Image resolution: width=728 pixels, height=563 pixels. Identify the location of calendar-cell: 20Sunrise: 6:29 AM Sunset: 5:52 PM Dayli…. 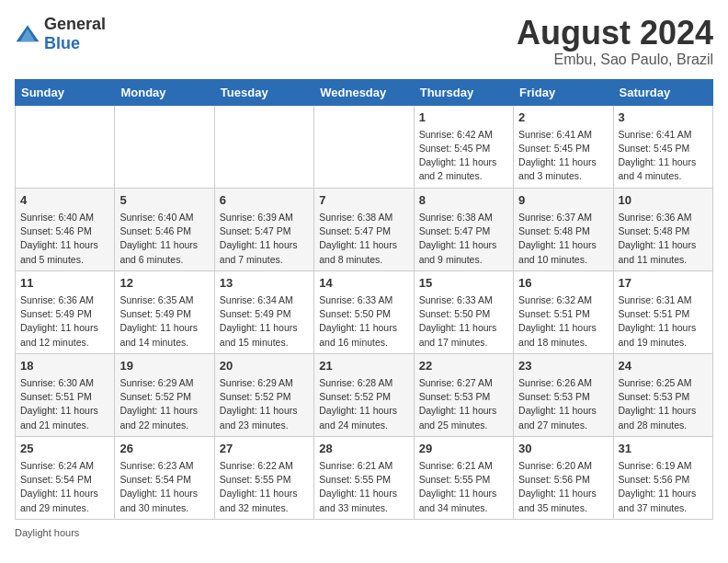
(264, 395).